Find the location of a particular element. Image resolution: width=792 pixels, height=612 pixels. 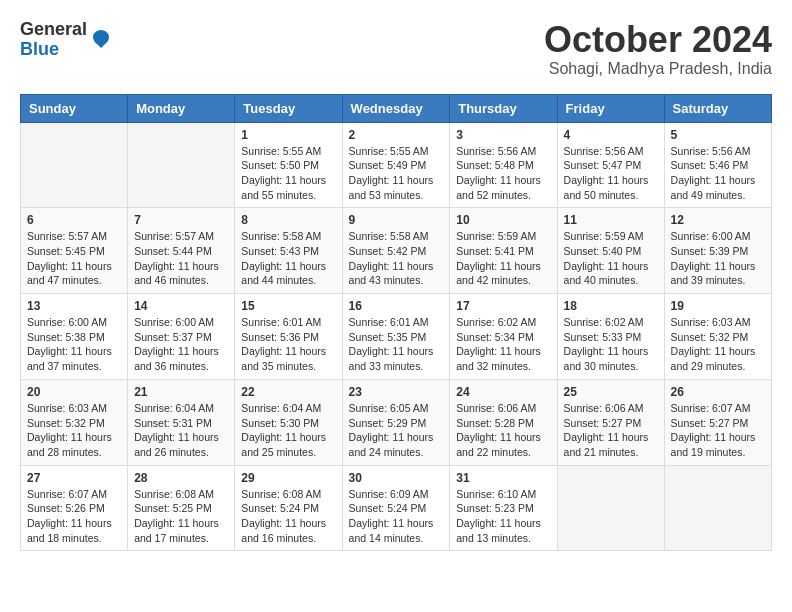

day-info: Sunrise: 6:06 AM Sunset: 5:27 PM Dayligh… is located at coordinates (611, 430).